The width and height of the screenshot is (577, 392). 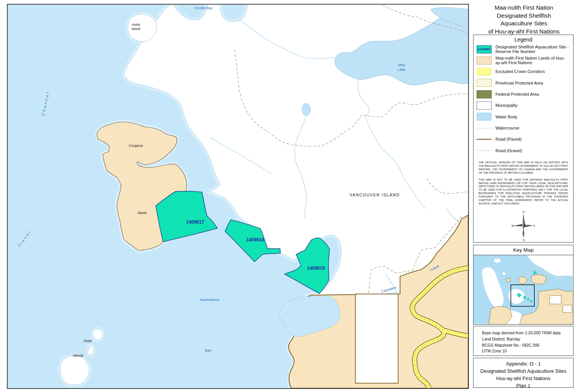 What do you see at coordinates (523, 250) in the screenshot?
I see `key-map-heading: Key Map` at bounding box center [523, 250].